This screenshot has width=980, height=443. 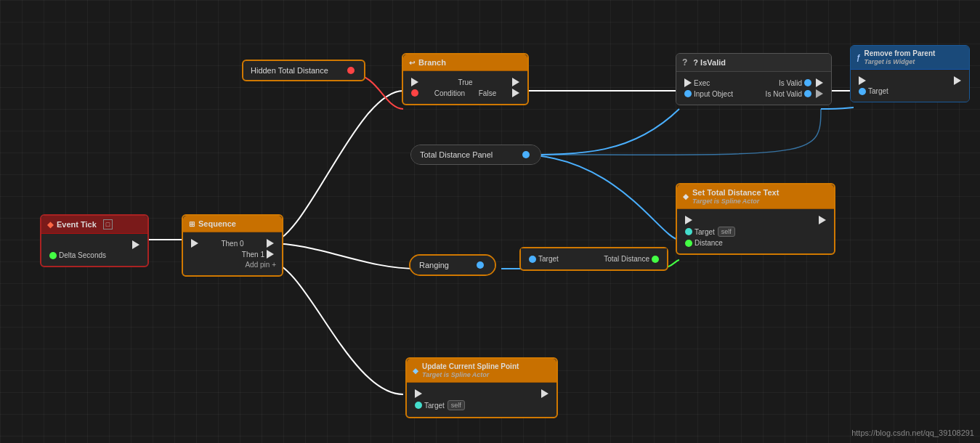 What do you see at coordinates (689, 220) in the screenshot?
I see `set-exec-in` at bounding box center [689, 220].